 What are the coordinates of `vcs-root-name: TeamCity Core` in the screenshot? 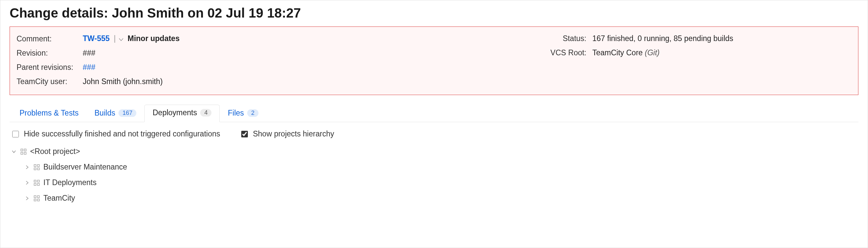 It's located at (619, 53).